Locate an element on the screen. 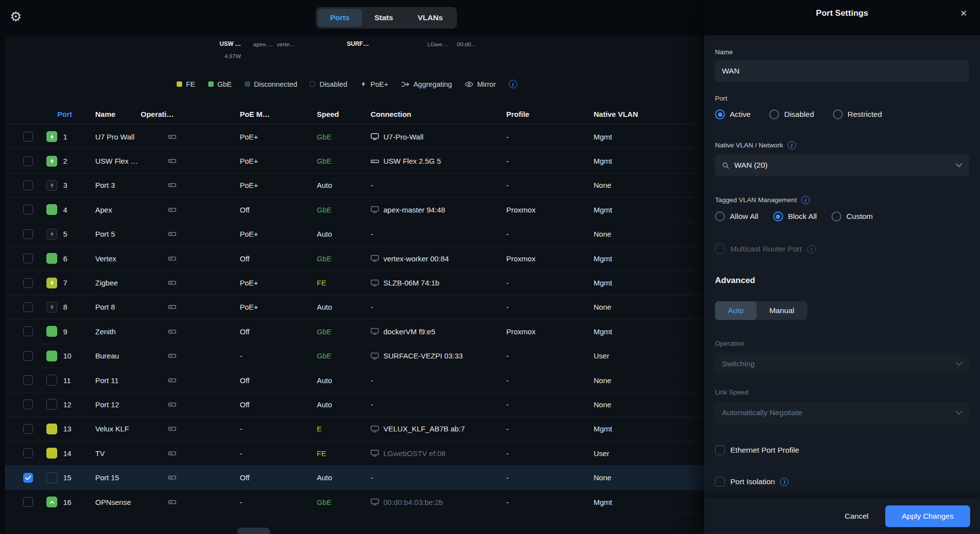 This screenshot has width=980, height=534. pagination-control is located at coordinates (254, 531).